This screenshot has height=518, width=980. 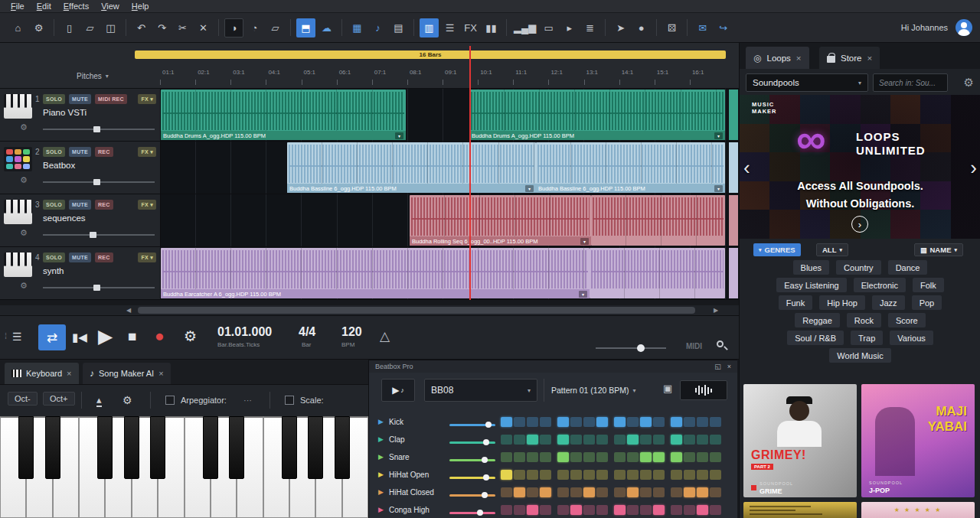 What do you see at coordinates (918, 510) in the screenshot?
I see `partial-cover: ★ ★ ★ ★ ★` at bounding box center [918, 510].